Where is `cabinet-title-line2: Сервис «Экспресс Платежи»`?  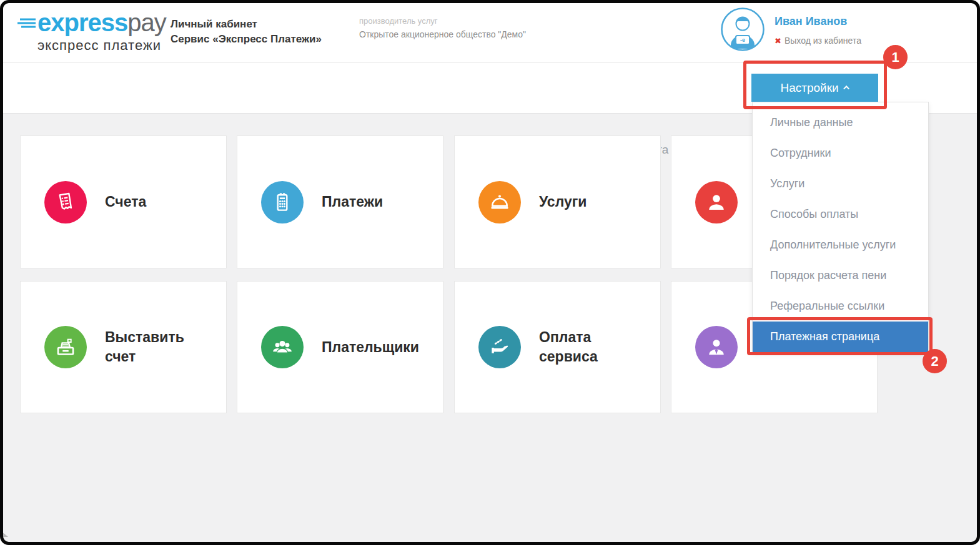 cabinet-title-line2: Сервис «Экспресс Платежи» is located at coordinates (246, 39).